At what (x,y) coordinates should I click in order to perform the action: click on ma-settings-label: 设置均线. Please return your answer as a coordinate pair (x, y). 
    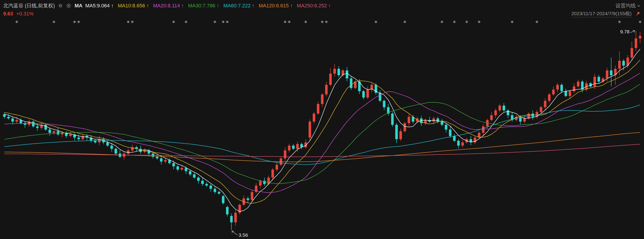
    Looking at the image, I should click on (626, 6).